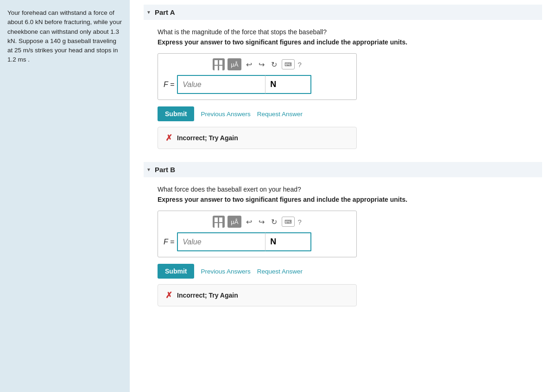  I want to click on part-b-mu-label: μÅ, so click(234, 222).